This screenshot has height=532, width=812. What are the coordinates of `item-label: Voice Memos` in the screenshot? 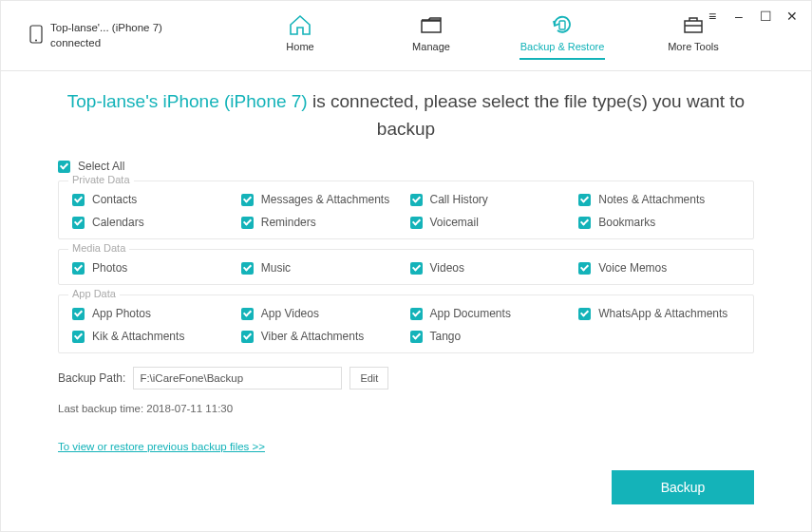 It's located at (633, 268).